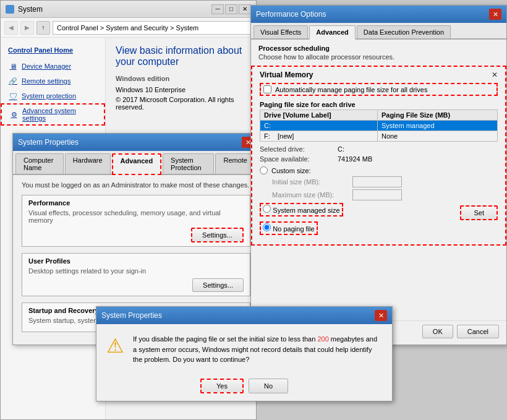  Describe the element at coordinates (181, 56) in the screenshot. I see `page-title: View basic information about your comput…` at that location.